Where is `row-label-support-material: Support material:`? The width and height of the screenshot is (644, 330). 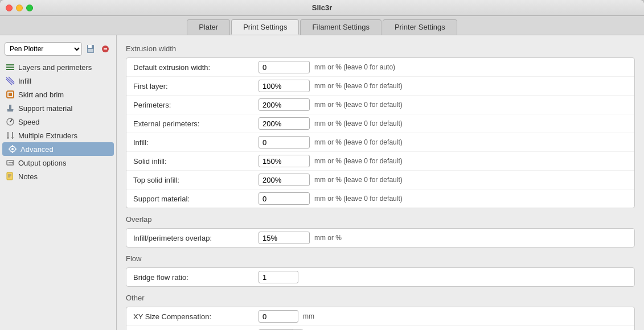 row-label-support-material: Support material: is located at coordinates (196, 199).